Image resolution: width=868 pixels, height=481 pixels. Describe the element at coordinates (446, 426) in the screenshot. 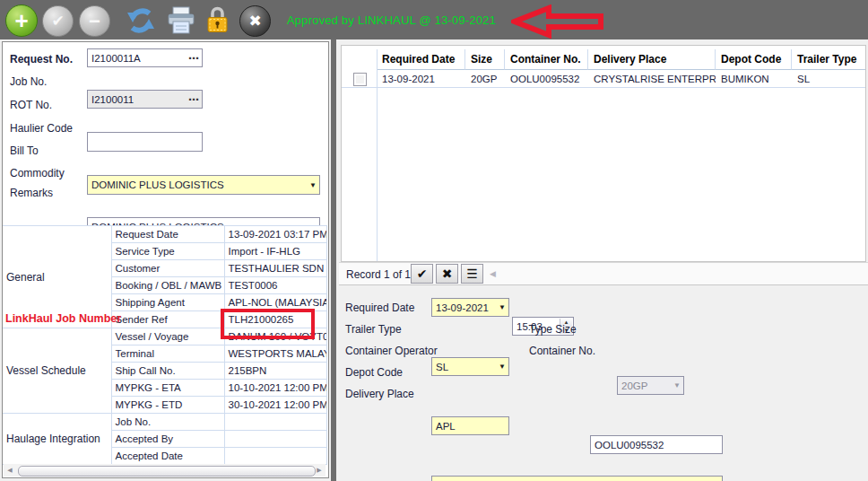

I see `container-operator-value: APL` at that location.